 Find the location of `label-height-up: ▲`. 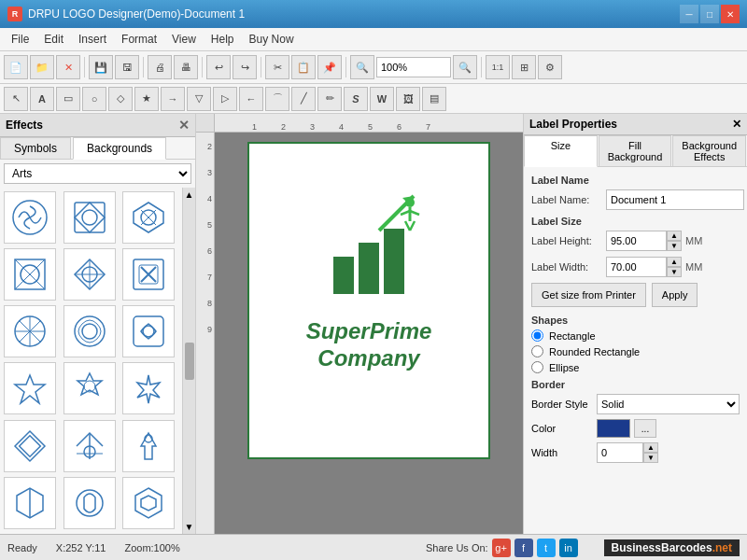

label-height-up: ▲ is located at coordinates (674, 235).